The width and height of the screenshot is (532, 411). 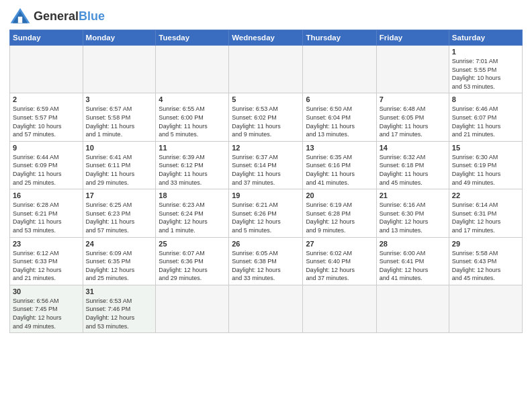 I want to click on calendar-header-sunday: Sunday, so click(x=47, y=38).